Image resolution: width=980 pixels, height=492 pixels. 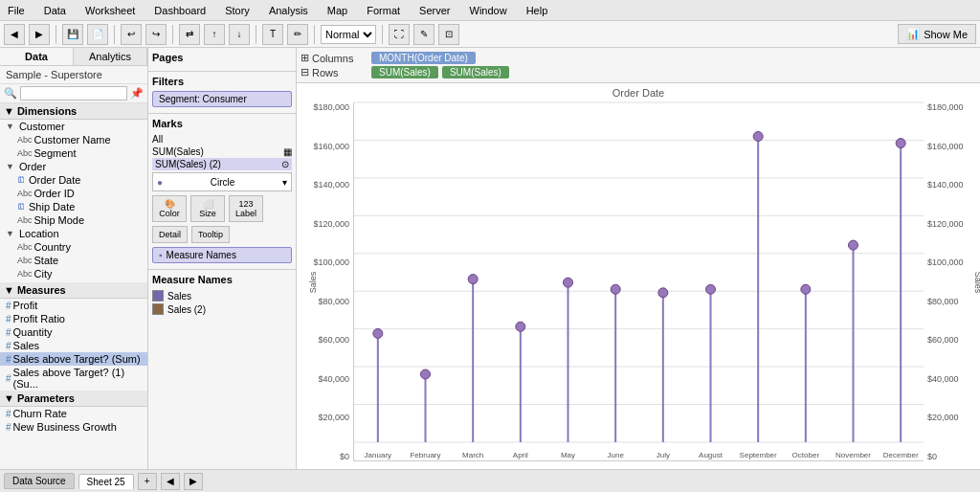 I want to click on toolbar-back: ◀, so click(x=14, y=34).